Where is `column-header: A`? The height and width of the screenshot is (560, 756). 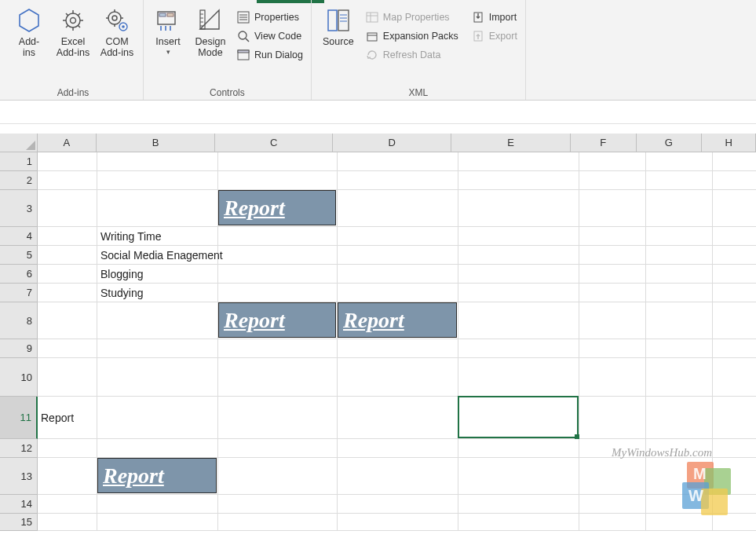
column-header: A is located at coordinates (68, 143).